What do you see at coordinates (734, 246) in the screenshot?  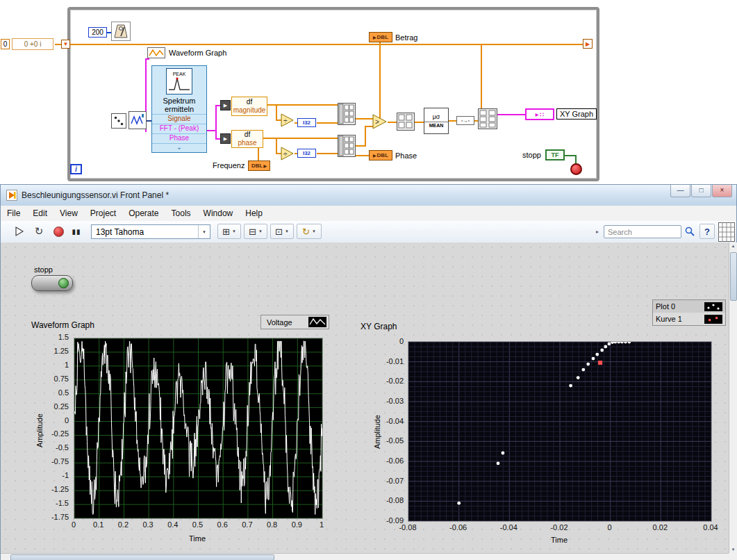 I see `scroll-up-icon: ▲` at bounding box center [734, 246].